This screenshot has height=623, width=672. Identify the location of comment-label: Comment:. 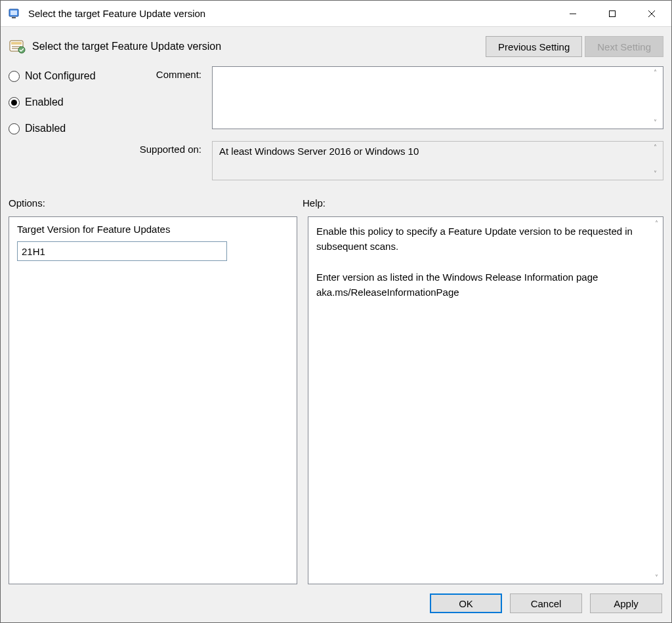
(169, 73).